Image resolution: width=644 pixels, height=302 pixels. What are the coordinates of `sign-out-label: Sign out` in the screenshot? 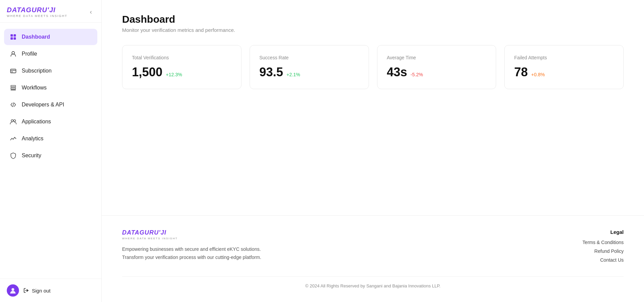 It's located at (41, 291).